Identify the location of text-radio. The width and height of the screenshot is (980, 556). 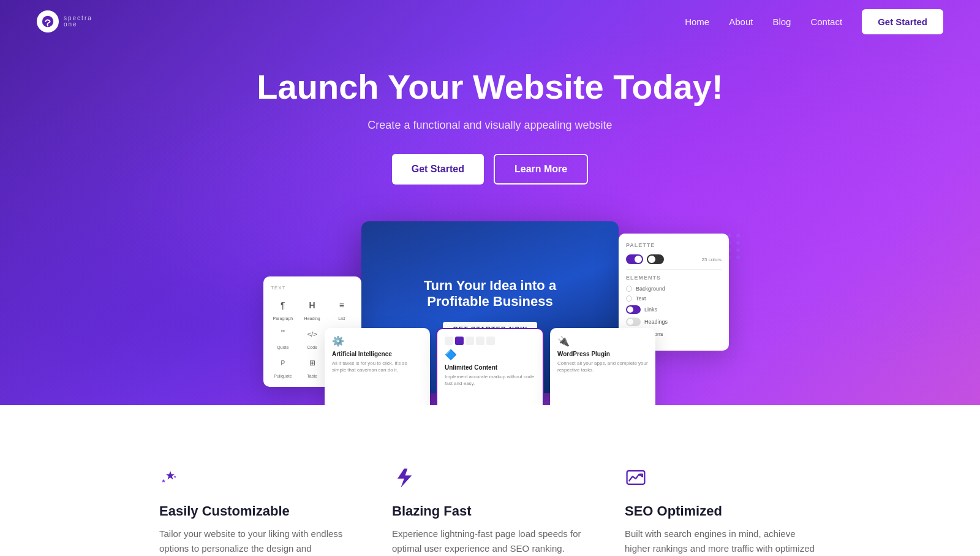
(629, 299).